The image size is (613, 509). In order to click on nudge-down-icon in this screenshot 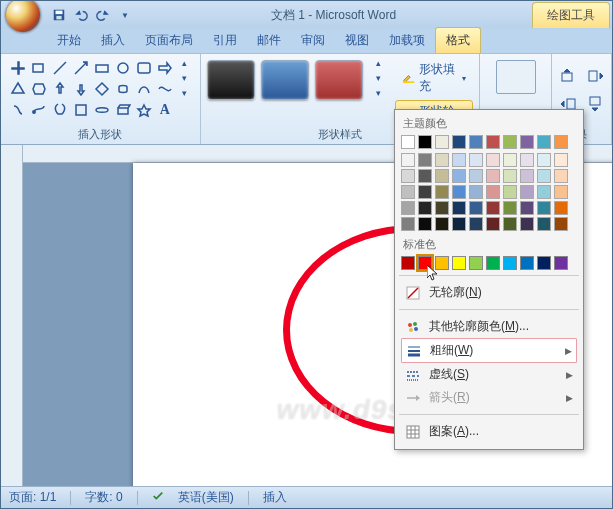, I will do `click(596, 104)`.